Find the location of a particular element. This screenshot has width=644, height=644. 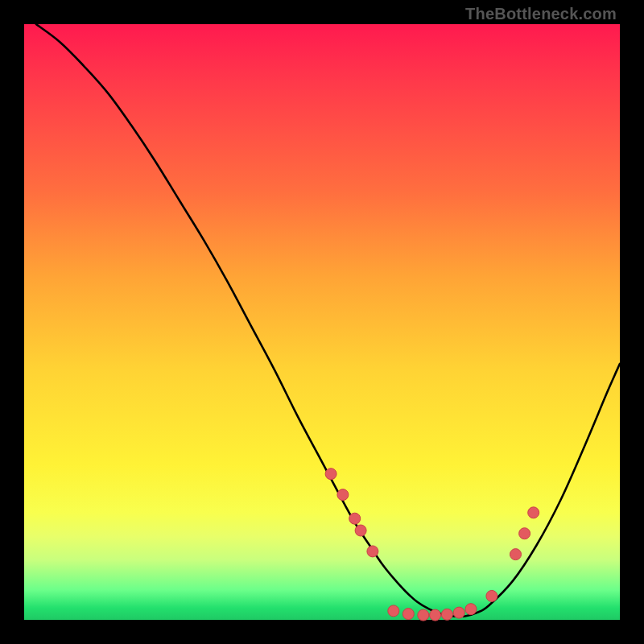

sample-dots is located at coordinates (432, 544).